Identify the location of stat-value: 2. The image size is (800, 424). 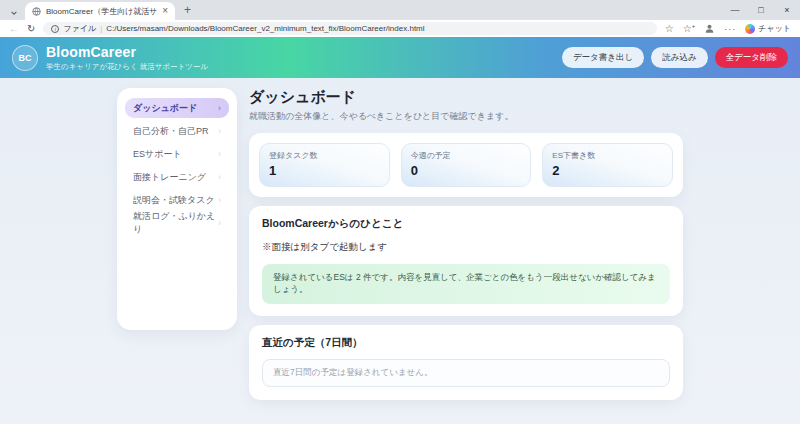
(608, 170).